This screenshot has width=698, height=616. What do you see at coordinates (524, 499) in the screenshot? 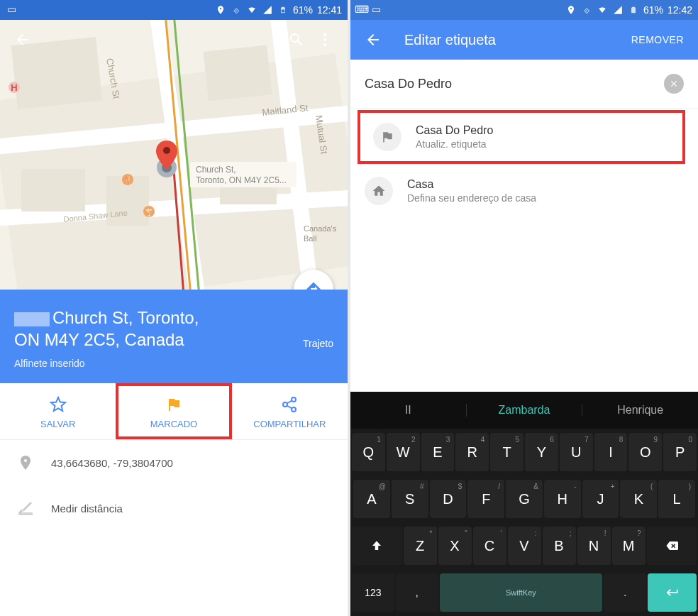
I see `kb-key-g: G&` at bounding box center [524, 499].